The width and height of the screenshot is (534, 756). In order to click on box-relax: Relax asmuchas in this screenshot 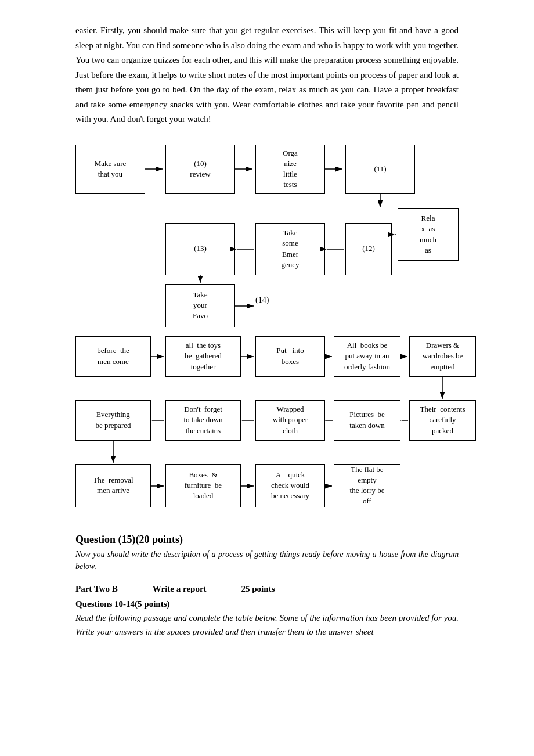, I will do `click(428, 235)`.